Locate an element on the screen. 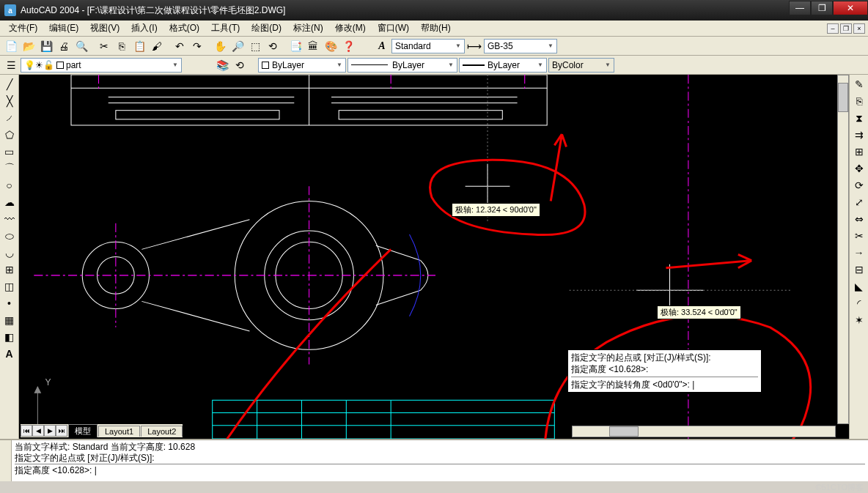 The image size is (868, 493). menu-tools: 工具(T) is located at coordinates (226, 28).